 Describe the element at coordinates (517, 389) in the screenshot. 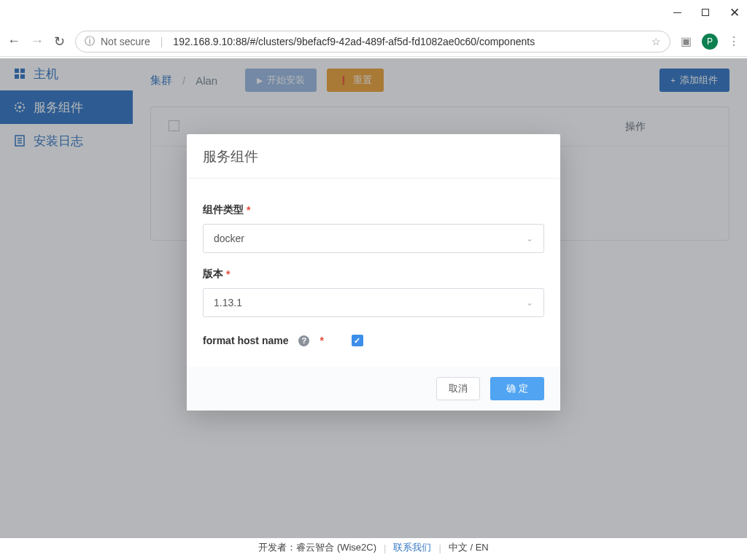

I see `confirm-button: 确定` at that location.